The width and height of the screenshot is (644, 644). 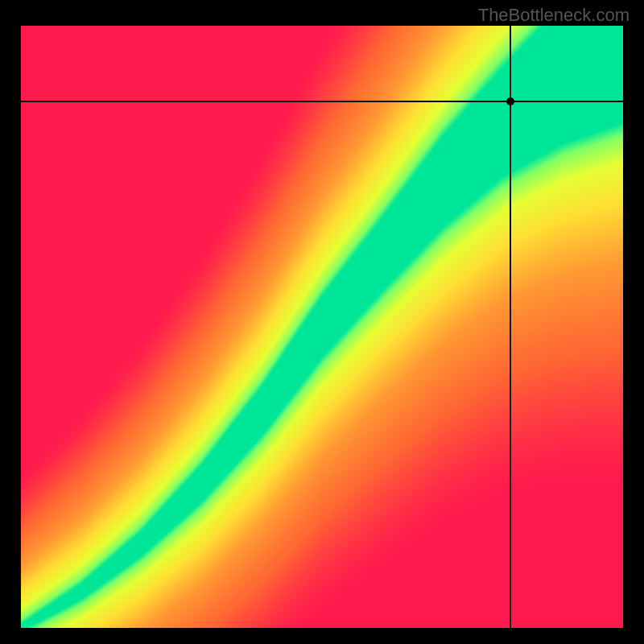 I want to click on crosshair-marker-dot, so click(x=510, y=101).